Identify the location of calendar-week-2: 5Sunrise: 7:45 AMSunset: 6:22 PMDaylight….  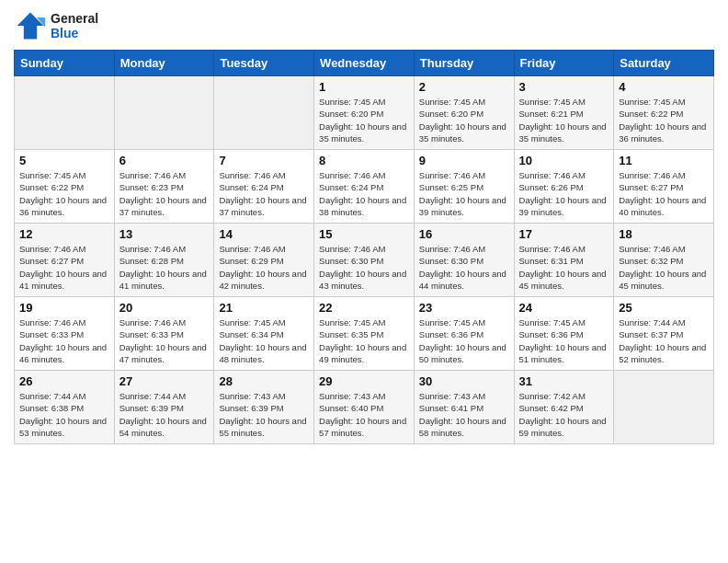
(364, 187).